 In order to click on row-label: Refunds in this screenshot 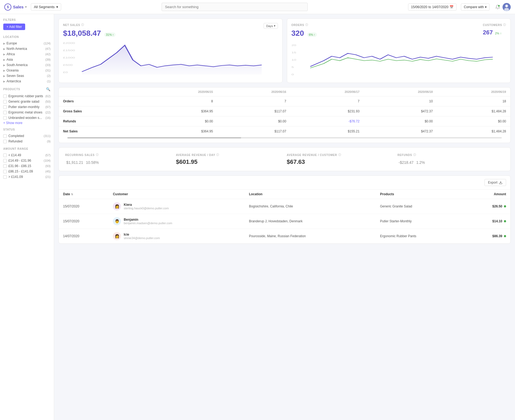, I will do `click(101, 121)`.